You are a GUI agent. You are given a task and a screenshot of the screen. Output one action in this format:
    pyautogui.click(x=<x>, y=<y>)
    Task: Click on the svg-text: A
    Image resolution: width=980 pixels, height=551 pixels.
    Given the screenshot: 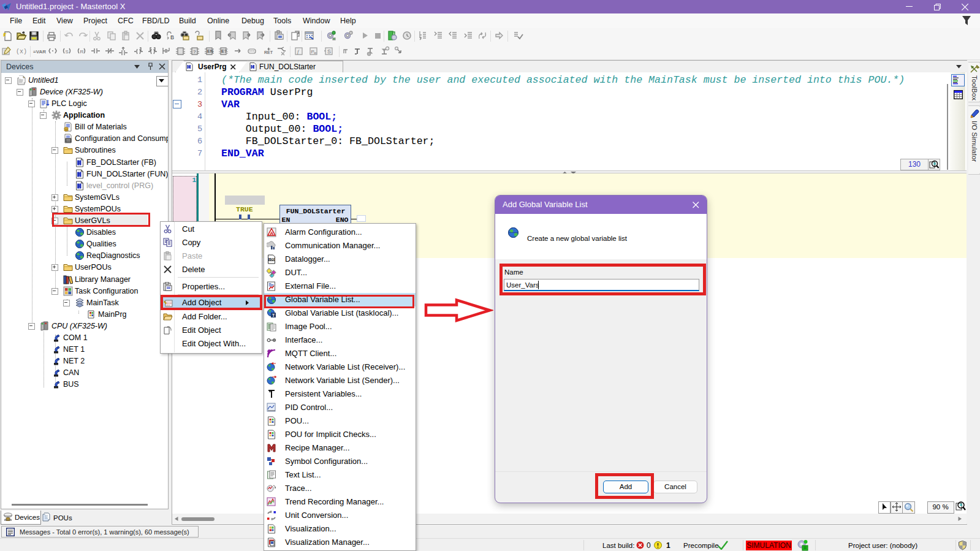 What is the action you would take?
    pyautogui.click(x=272, y=234)
    